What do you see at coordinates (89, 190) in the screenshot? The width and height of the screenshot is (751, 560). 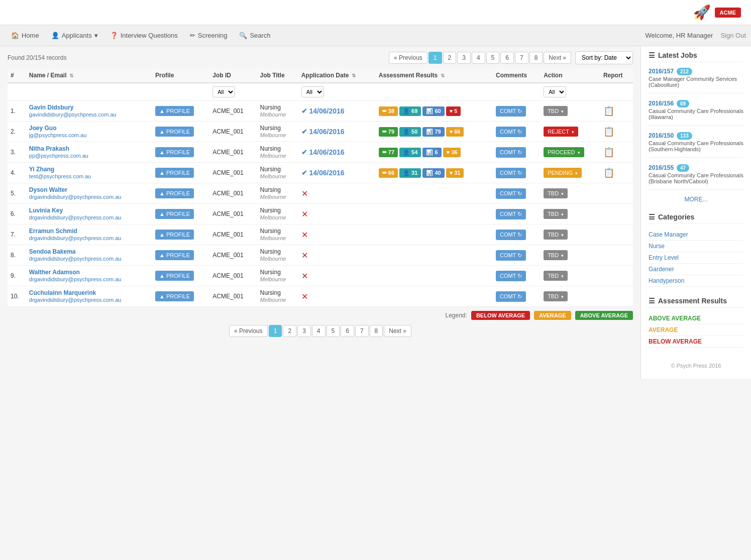 I see `applicant-name: Dyson Walter` at bounding box center [89, 190].